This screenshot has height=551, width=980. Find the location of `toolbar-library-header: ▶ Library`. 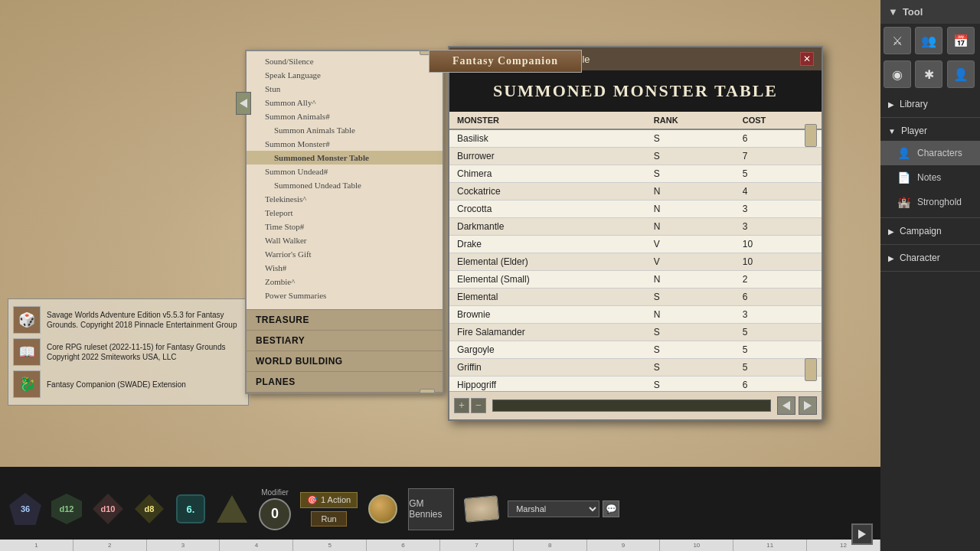

toolbar-library-header: ▶ Library is located at coordinates (930, 104).